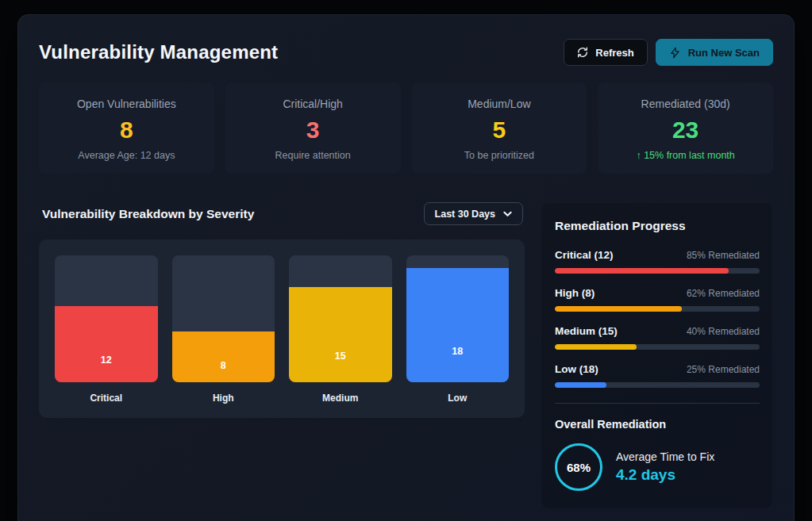 This screenshot has height=521, width=812. What do you see at coordinates (458, 351) in the screenshot?
I see `bar-value-label: 18` at bounding box center [458, 351].